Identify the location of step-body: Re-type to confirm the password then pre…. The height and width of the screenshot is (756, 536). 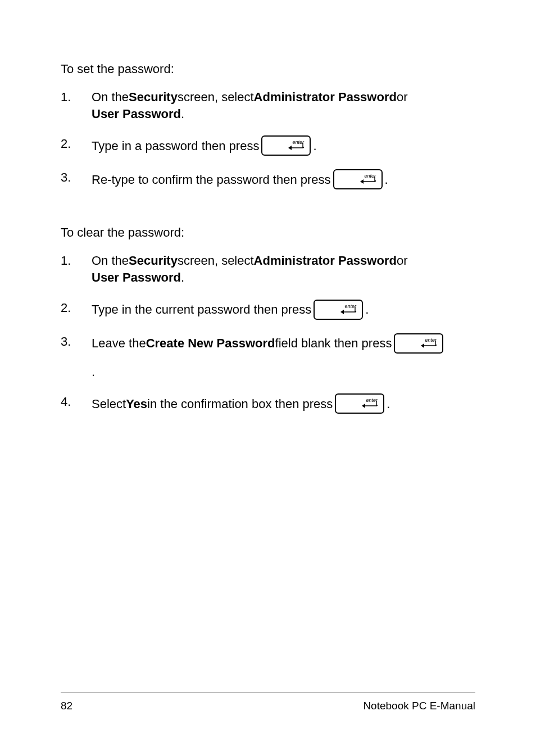
(284, 179).